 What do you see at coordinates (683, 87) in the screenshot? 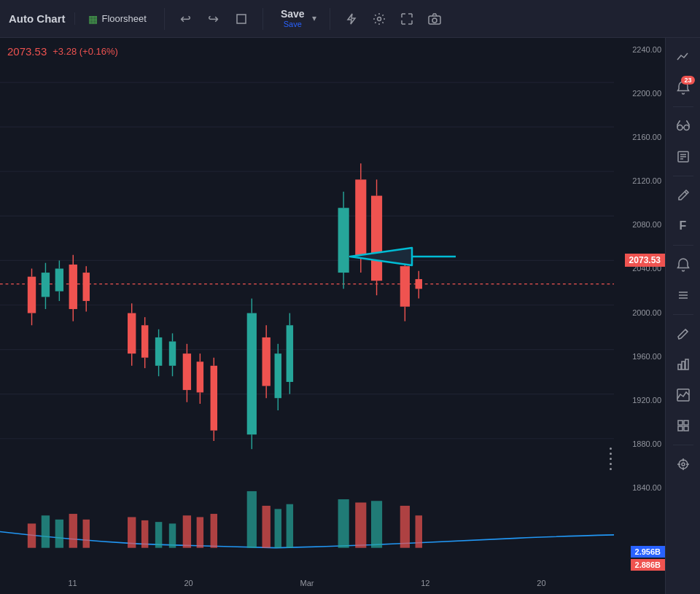
I see `notification-icon: 23` at bounding box center [683, 87].